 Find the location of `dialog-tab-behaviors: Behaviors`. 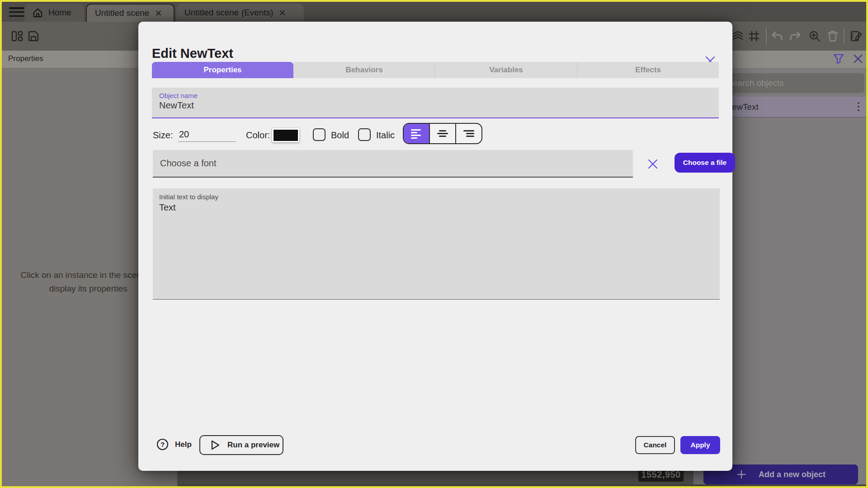

dialog-tab-behaviors: Behaviors is located at coordinates (364, 70).